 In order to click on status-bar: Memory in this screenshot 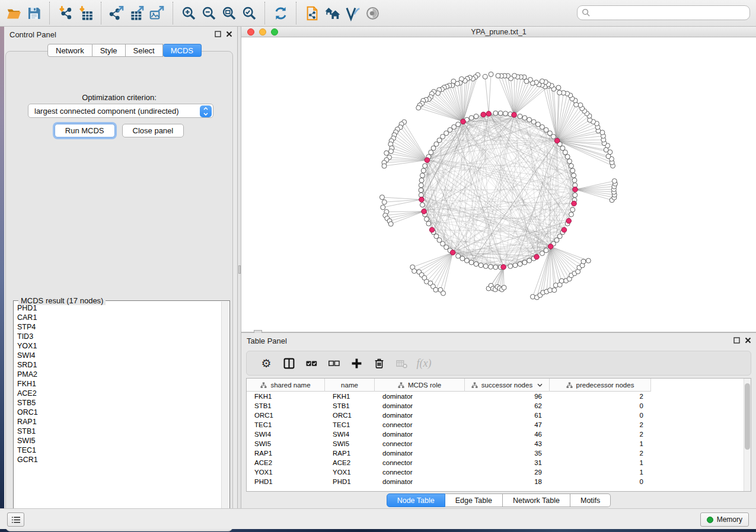, I will do `click(378, 519)`.